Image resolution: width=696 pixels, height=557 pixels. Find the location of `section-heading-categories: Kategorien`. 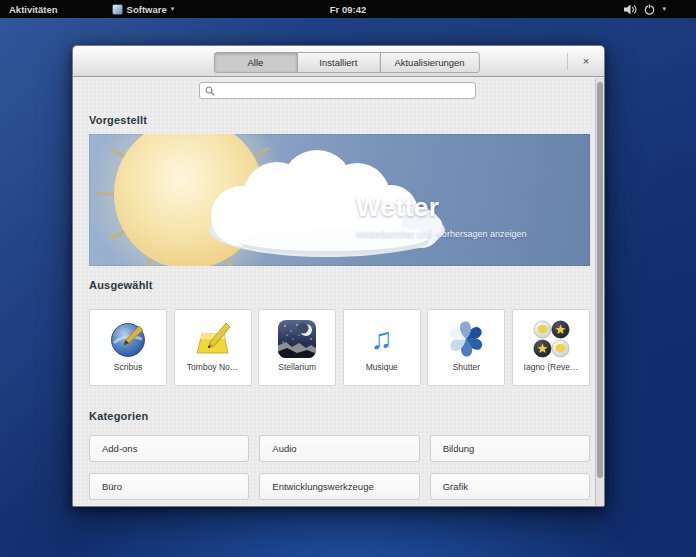

section-heading-categories: Kategorien is located at coordinates (118, 416).